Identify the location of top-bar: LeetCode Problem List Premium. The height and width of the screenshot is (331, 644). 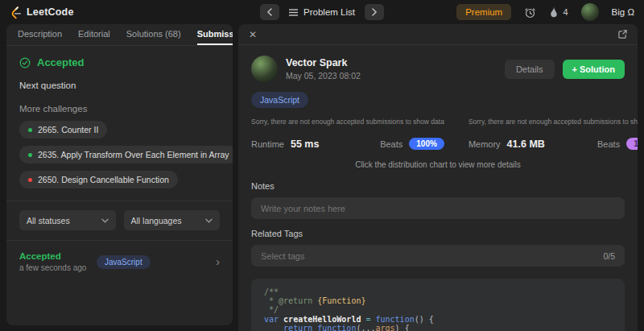
(322, 12).